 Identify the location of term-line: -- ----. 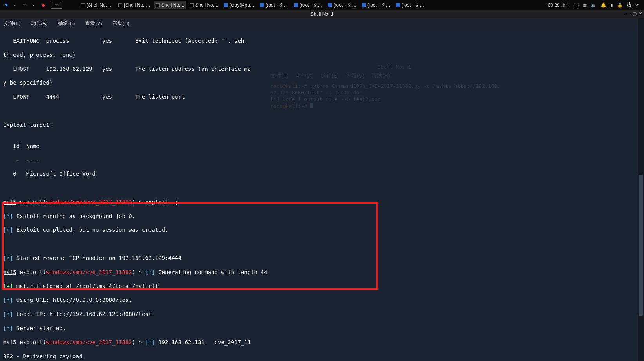
(322, 160).